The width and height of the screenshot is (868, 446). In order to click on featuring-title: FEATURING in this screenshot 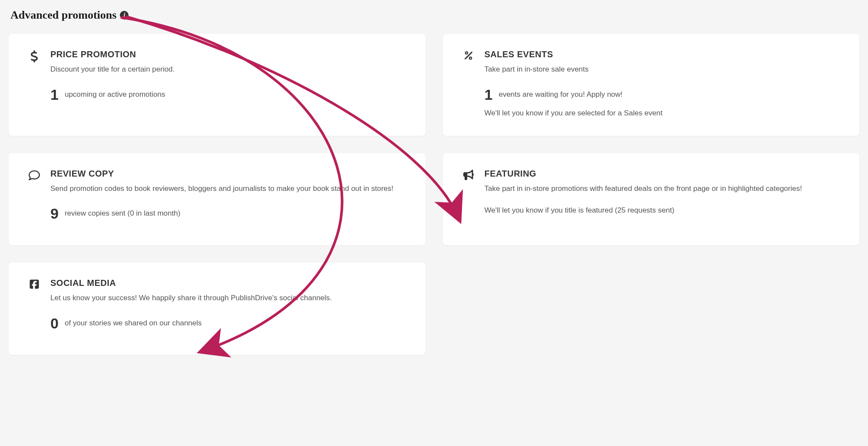, I will do `click(663, 174)`.